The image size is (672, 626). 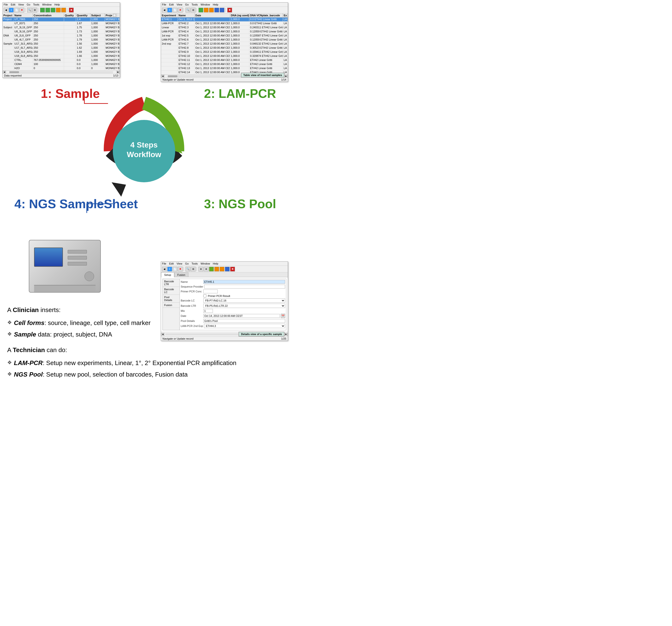 I want to click on table-row: U18_6L8_ARSA 250 1.66 1,000 MONKEY BRAIN…, so click(x=61, y=56).